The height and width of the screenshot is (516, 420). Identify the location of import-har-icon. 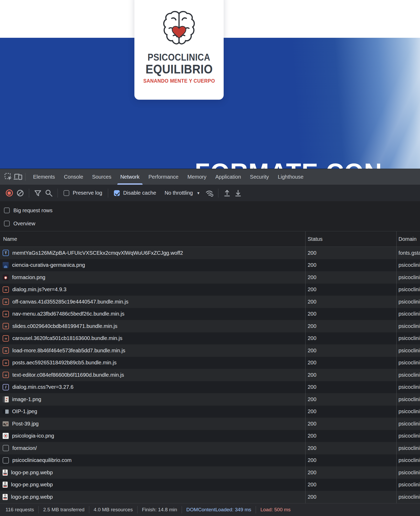
(227, 193).